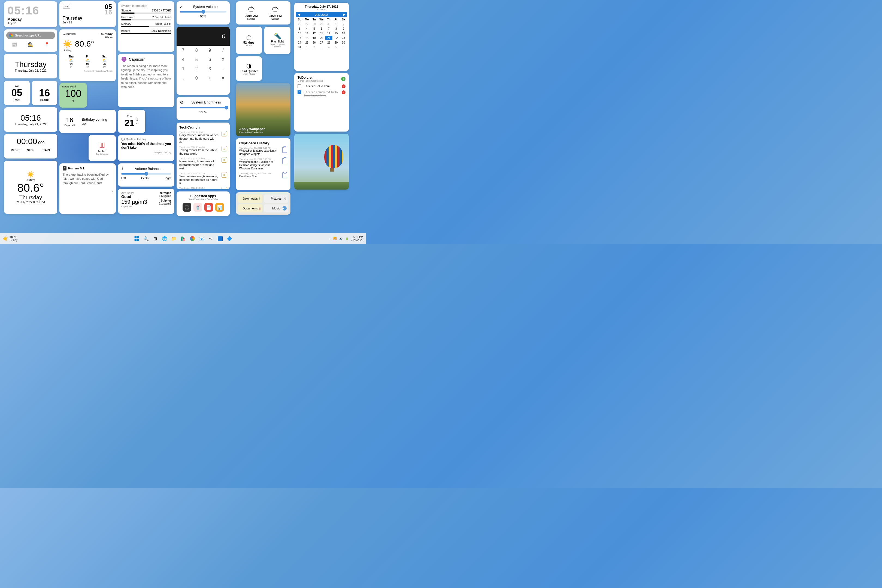 The image size is (882, 588). Describe the element at coordinates (220, 207) in the screenshot. I see `app-tile-4: 📊` at that location.